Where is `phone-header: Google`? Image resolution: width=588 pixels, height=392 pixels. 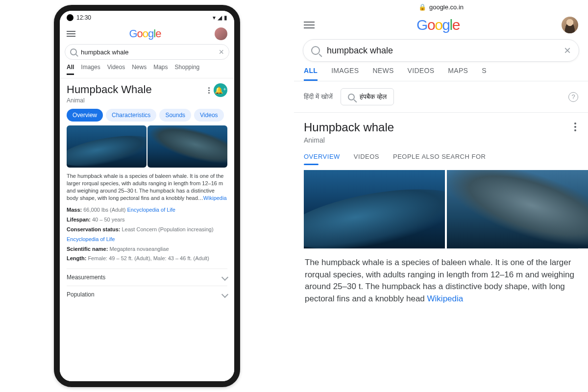
phone-header: Google is located at coordinates (147, 33).